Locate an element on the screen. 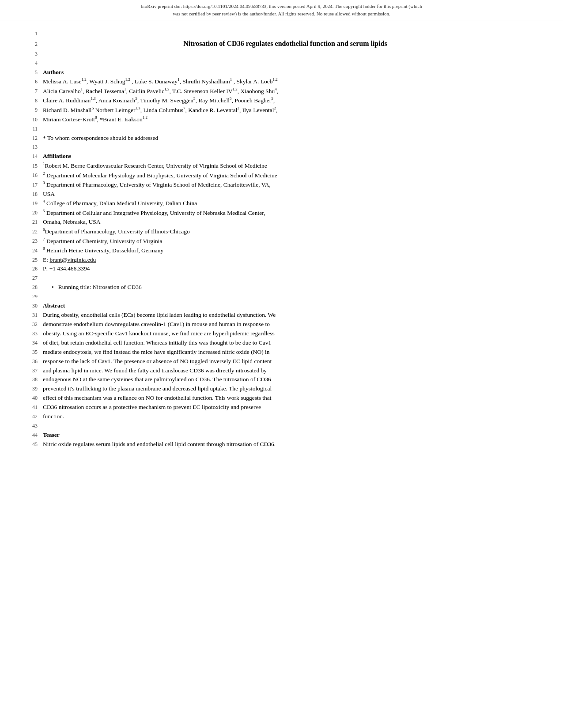 The height and width of the screenshot is (728, 563). correspondence-note: * To whom correspondence should be addre… is located at coordinates (285, 139).